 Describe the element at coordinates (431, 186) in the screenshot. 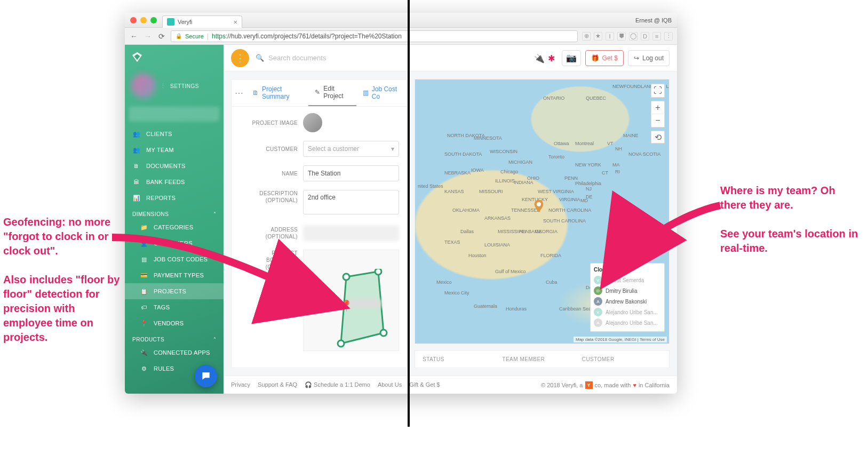

I see `map-label: nited States` at that location.